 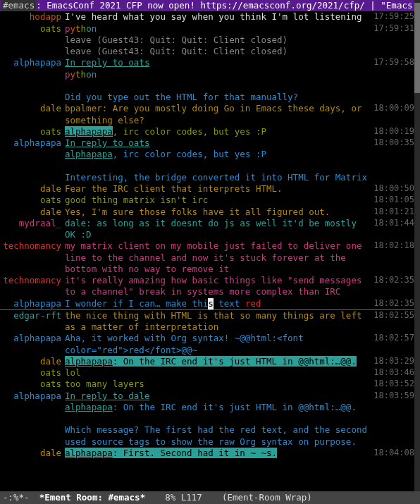 What do you see at coordinates (218, 114) in the screenshot?
I see `message-body: bpalmer: Are you mostly doing Go in Emac…` at bounding box center [218, 114].